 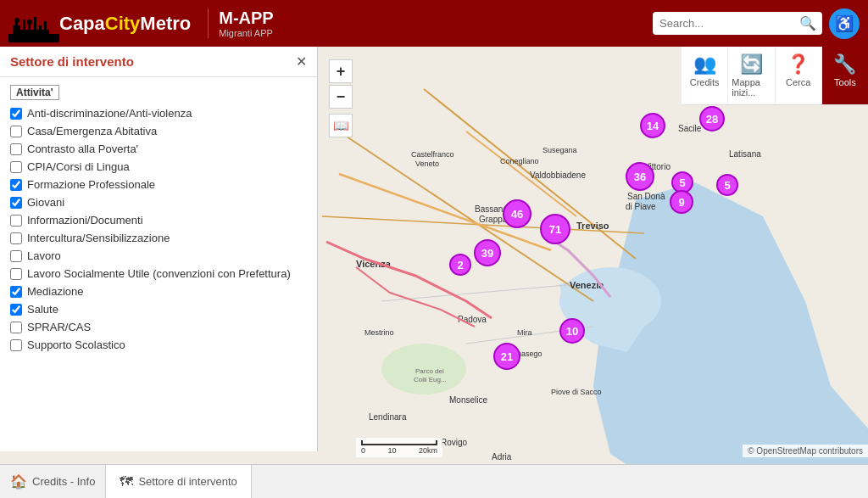 What do you see at coordinates (640, 176) in the screenshot?
I see `cluster-c3: 36` at bounding box center [640, 176].